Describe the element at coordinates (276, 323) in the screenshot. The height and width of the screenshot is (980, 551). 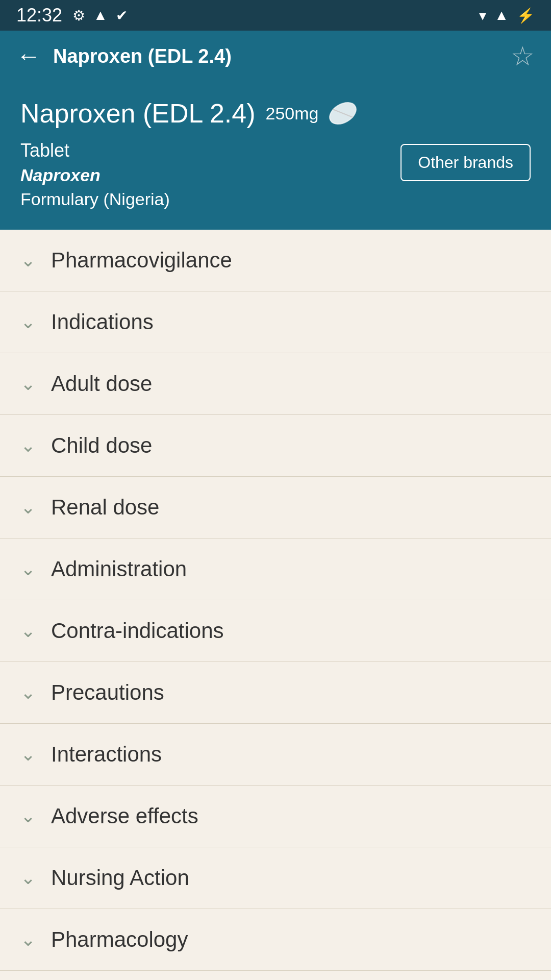
I see `section-item: ⌄Indications` at that location.